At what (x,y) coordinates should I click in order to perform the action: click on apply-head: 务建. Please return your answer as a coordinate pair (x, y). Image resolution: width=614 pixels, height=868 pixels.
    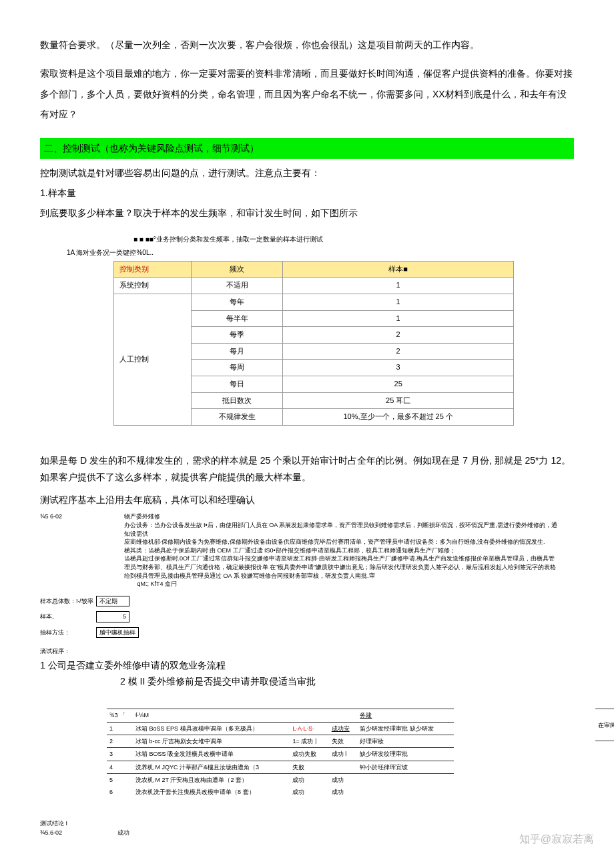
    Looking at the image, I should click on (406, 715).